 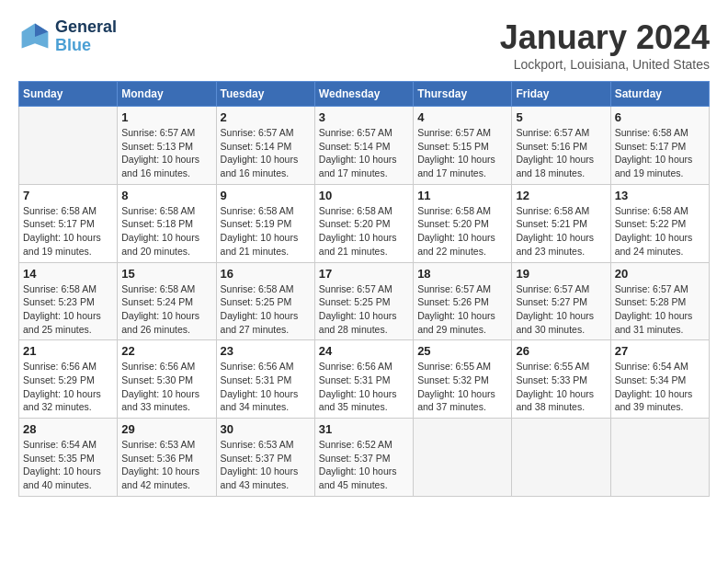 What do you see at coordinates (660, 274) in the screenshot?
I see `day-number: 20` at bounding box center [660, 274].